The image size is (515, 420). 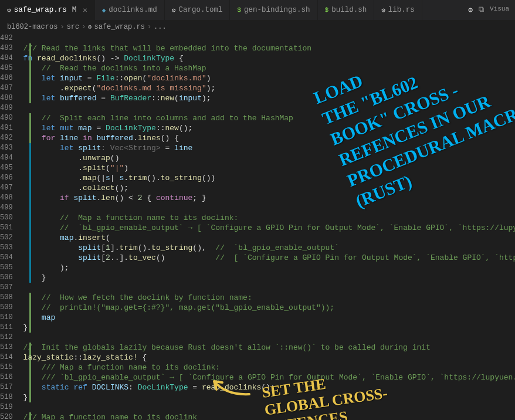 What do you see at coordinates (6, 198) in the screenshot?
I see `line-number: 498` at bounding box center [6, 198].